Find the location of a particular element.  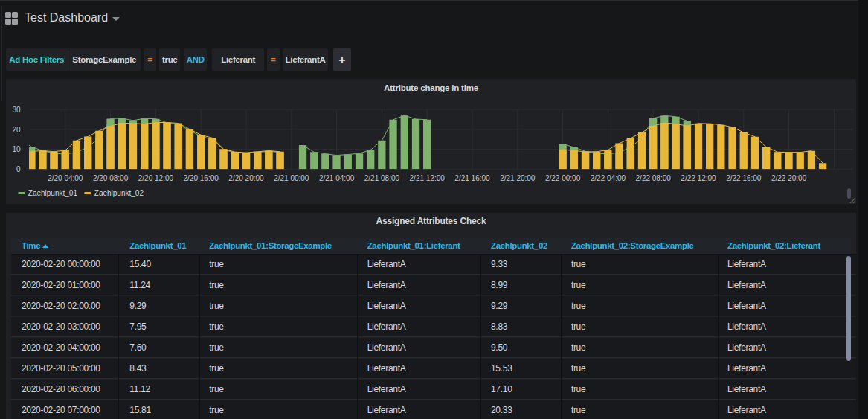

svg-text: 0 is located at coordinates (19, 168).